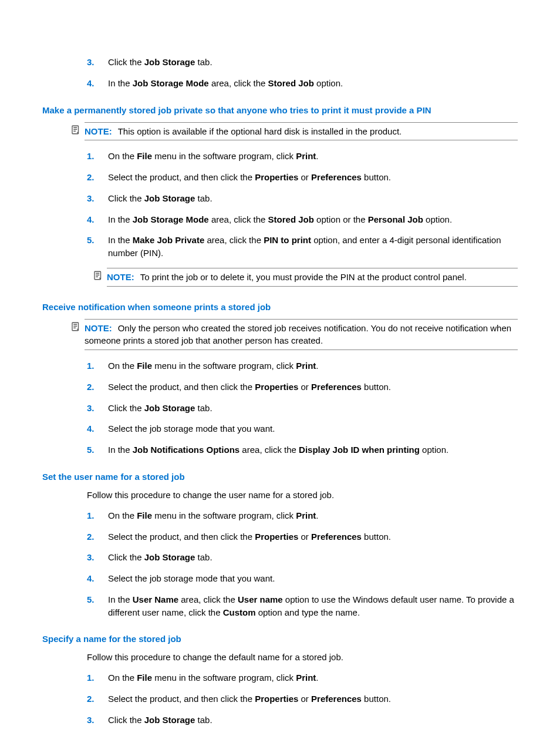  What do you see at coordinates (280, 477) in the screenshot?
I see `section-heading-username: Set the user name for a stored job` at bounding box center [280, 477].